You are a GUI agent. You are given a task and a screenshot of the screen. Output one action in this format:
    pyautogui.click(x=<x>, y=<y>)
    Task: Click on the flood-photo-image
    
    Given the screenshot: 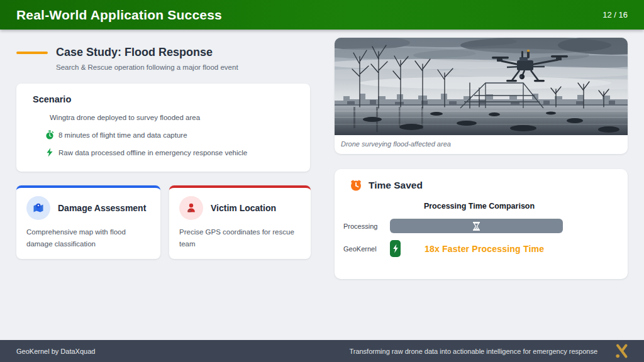 What is the action you would take?
    pyautogui.click(x=481, y=87)
    